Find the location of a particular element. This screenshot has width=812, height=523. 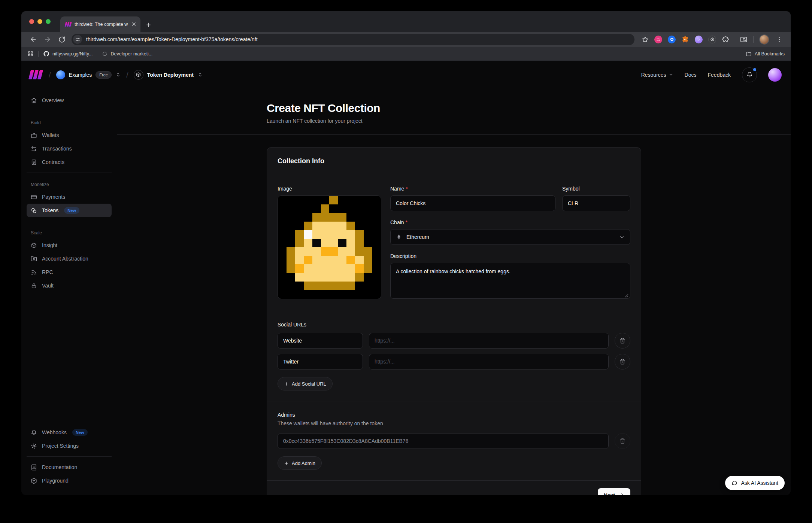

delete-admin-button is located at coordinates (622, 441).